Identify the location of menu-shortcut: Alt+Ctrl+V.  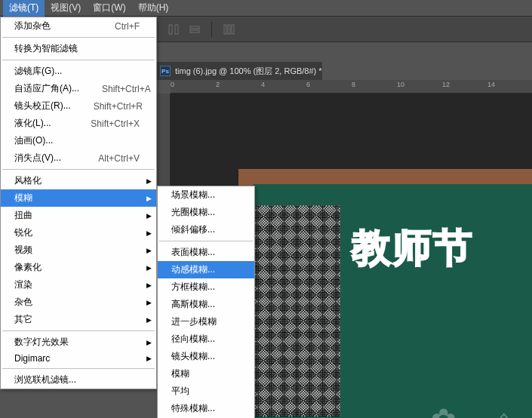
(119, 158).